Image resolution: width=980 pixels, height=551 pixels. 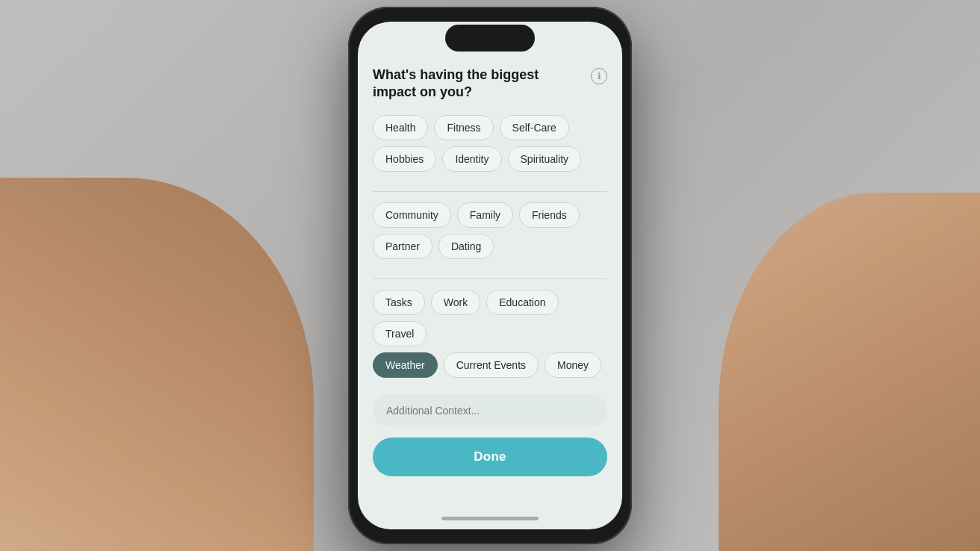 I want to click on tag-friends: Friends, so click(x=550, y=215).